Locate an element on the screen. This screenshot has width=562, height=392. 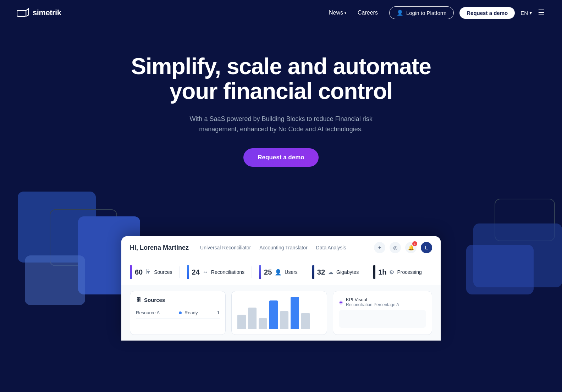
nav-links: News ▾ Careers is located at coordinates (353, 13).